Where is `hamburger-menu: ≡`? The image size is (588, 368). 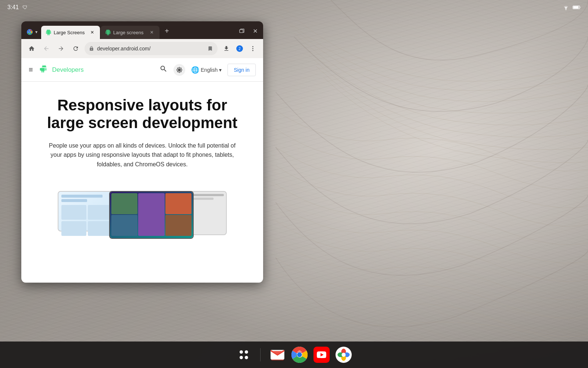
hamburger-menu: ≡ is located at coordinates (31, 70).